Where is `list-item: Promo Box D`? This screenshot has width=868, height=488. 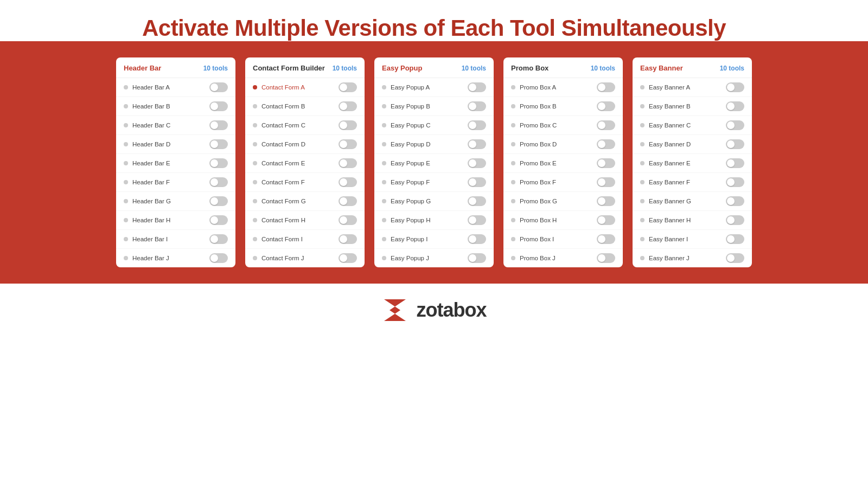
list-item: Promo Box D is located at coordinates (563, 144).